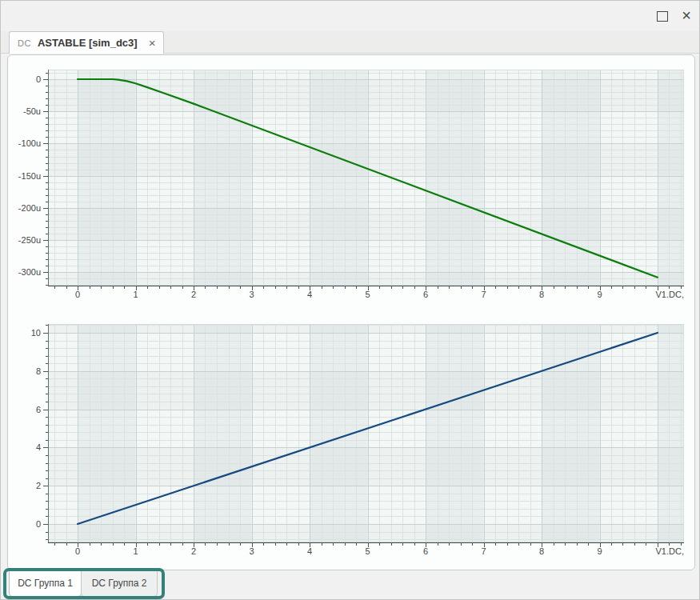  What do you see at coordinates (350, 586) in the screenshot?
I see `plot-group-tabbar: DC Группа 1 DC Группа 2` at bounding box center [350, 586].